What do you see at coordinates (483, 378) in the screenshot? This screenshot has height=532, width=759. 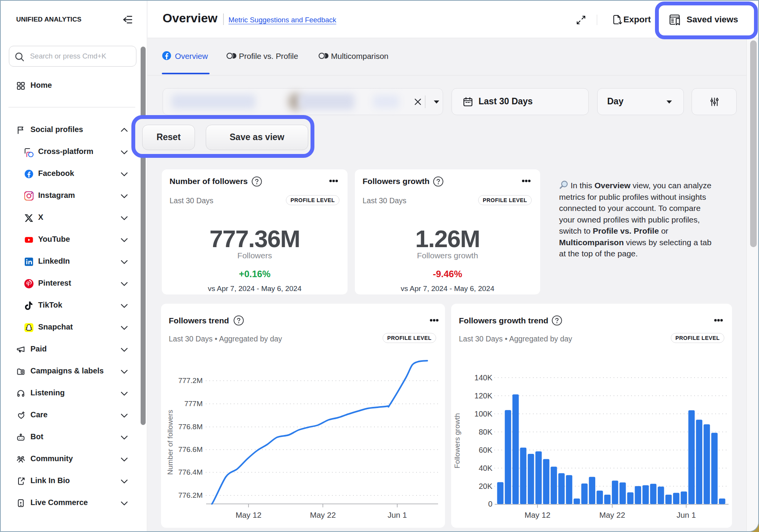 I see `svg-text: 140K` at bounding box center [483, 378].